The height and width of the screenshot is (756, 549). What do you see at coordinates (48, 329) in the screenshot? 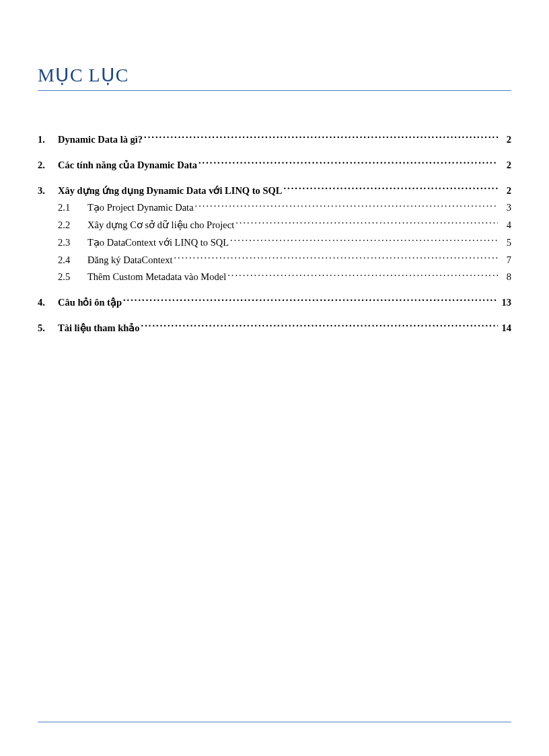
I see `toc-number: 5.` at bounding box center [48, 329].